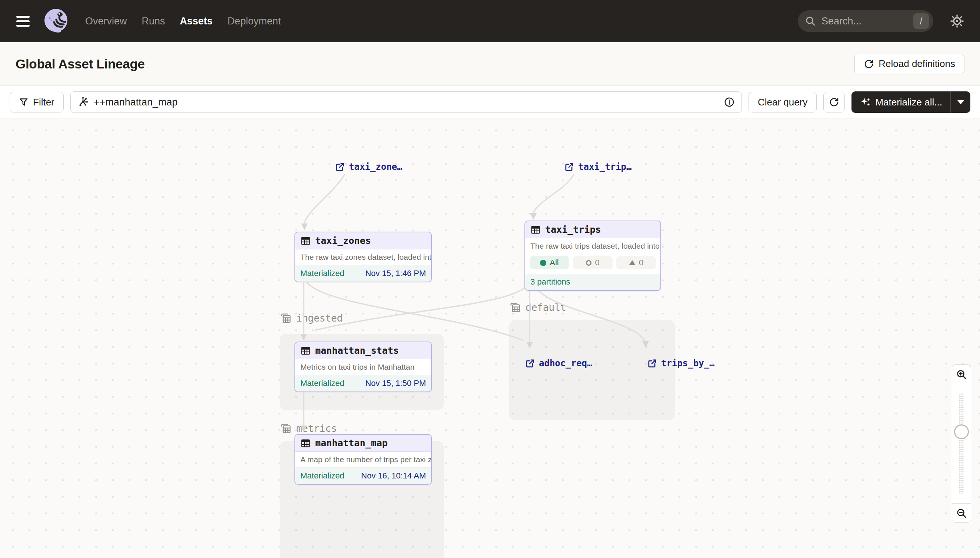 The width and height of the screenshot is (980, 558). I want to click on group-label-default: default, so click(538, 307).